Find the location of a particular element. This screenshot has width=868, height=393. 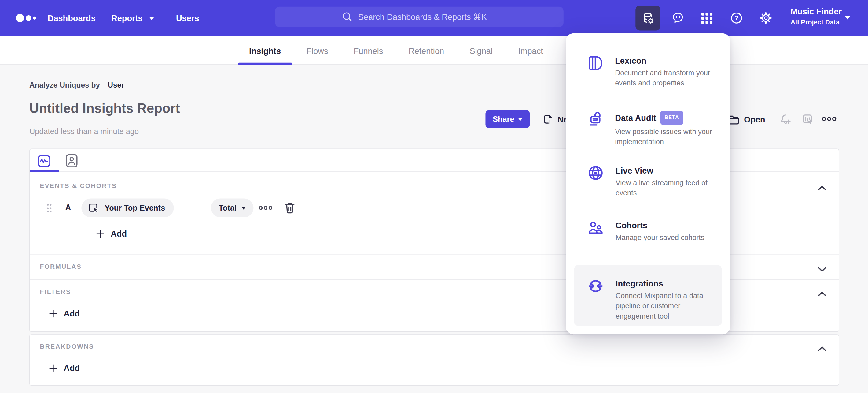

open-button-label: Open is located at coordinates (754, 119).